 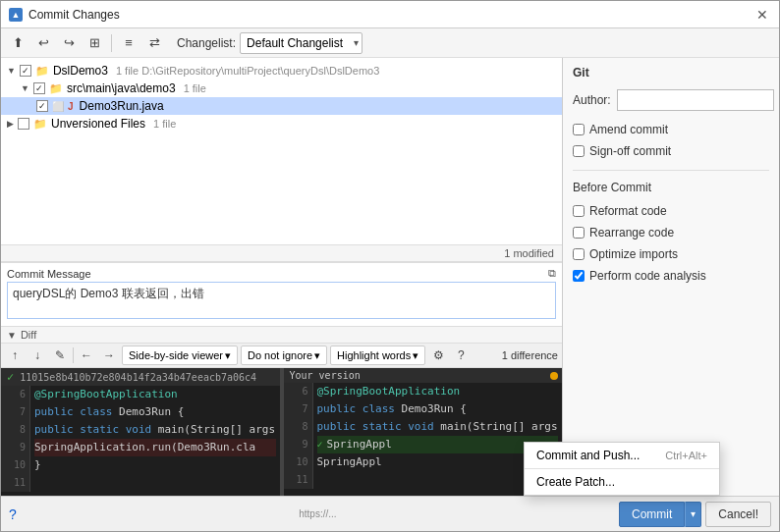 What do you see at coordinates (39, 88) in the screenshot?
I see `checkbox-src-main` at bounding box center [39, 88].